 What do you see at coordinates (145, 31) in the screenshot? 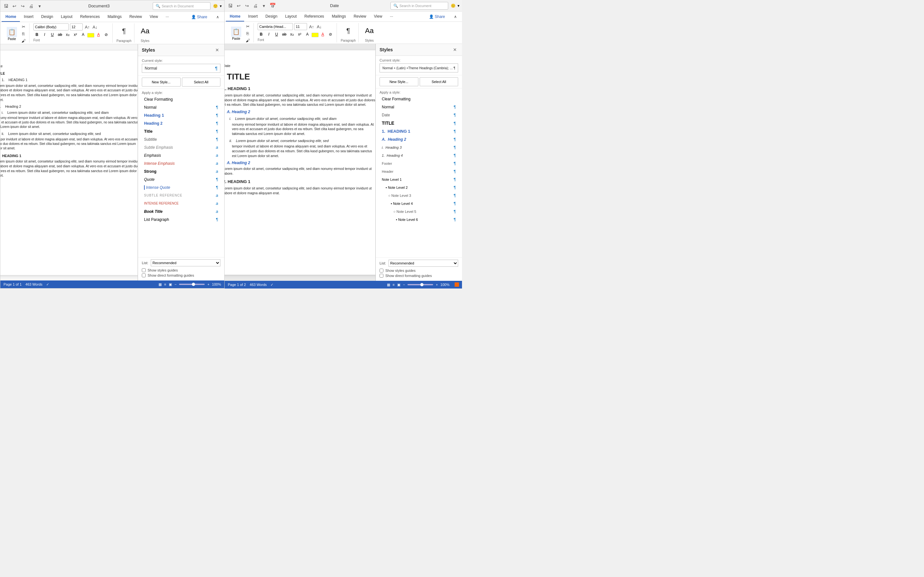
I see `styles-button-left: Aa` at bounding box center [145, 31].